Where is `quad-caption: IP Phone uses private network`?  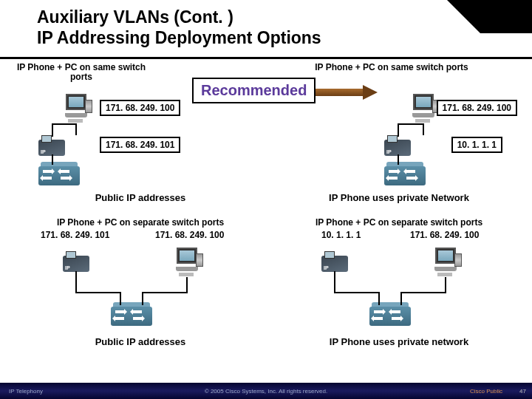 quad-caption: IP Phone uses private network is located at coordinates (399, 341).